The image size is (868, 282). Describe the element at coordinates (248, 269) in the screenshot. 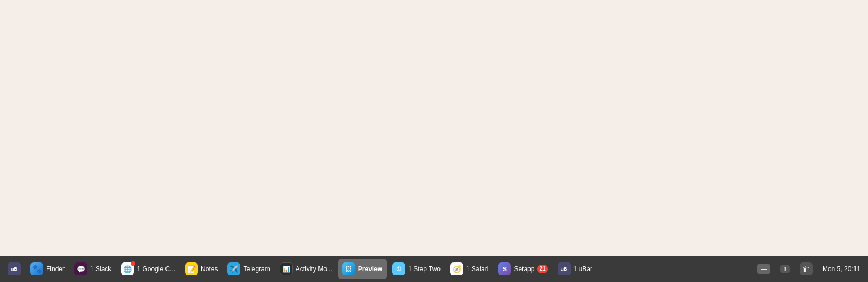

I see `taskbar-item-telegram: ✈️ Telegram` at that location.